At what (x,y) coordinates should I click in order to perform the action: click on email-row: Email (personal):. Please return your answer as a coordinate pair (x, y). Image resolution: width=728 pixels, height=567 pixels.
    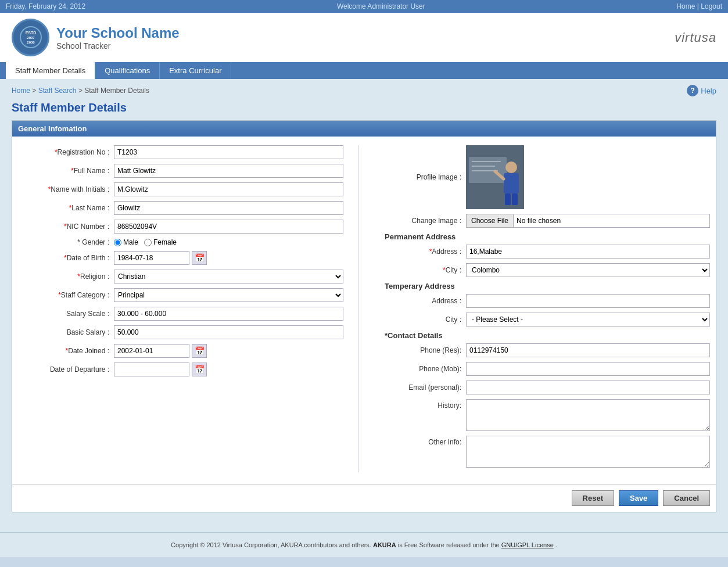
    Looking at the image, I should click on (547, 387).